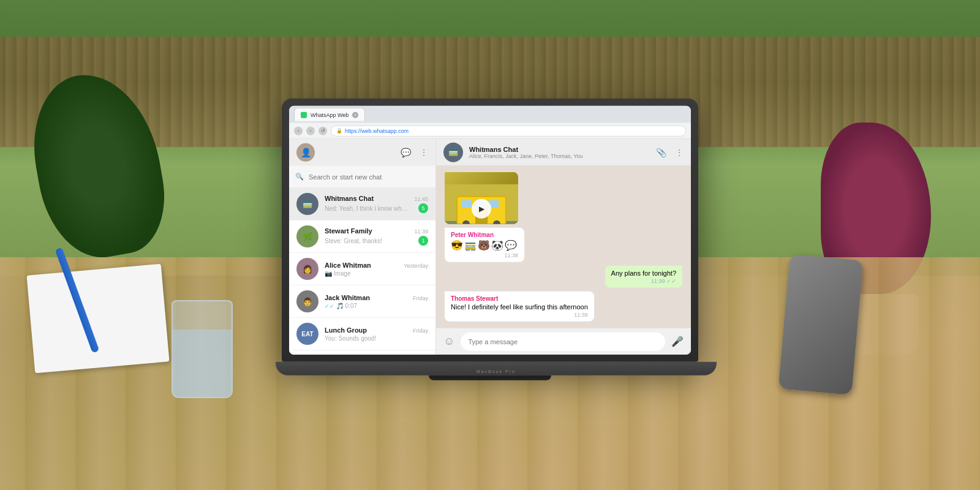 This screenshot has width=980, height=490. Describe the element at coordinates (563, 341) in the screenshot. I see `message-input` at that location.